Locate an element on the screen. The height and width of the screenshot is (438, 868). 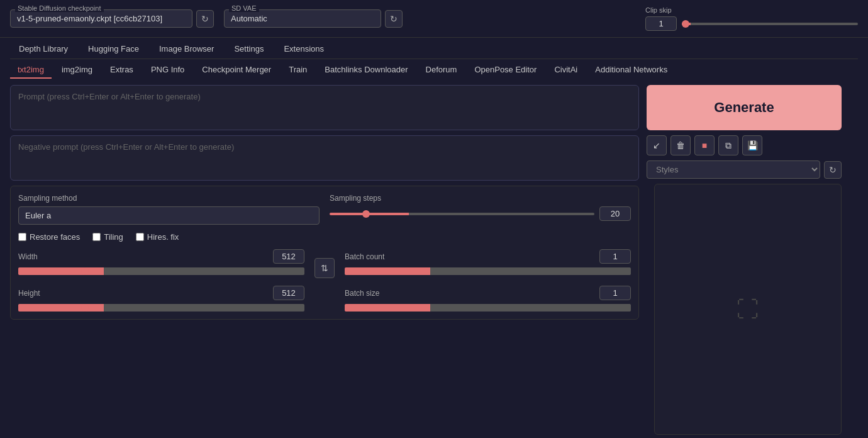
checkpoint-label: Stable Diffusion checkpoint is located at coordinates (59, 8).